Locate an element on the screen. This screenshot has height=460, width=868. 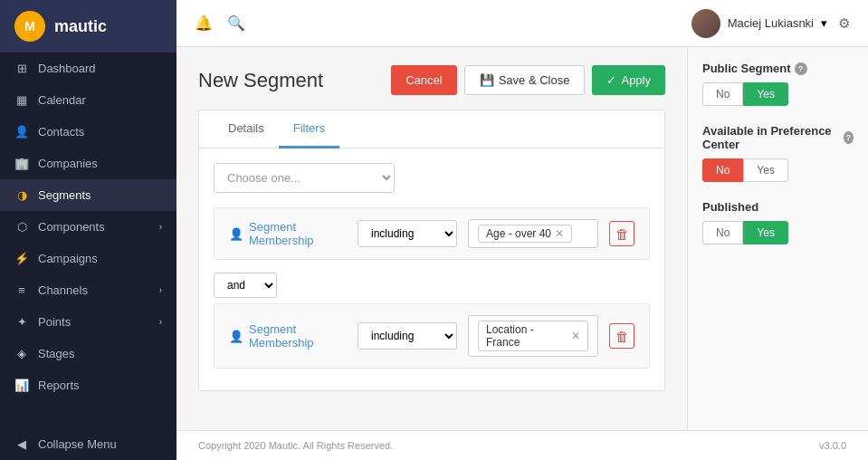
preference-center-toggle: No Yes is located at coordinates (778, 170).